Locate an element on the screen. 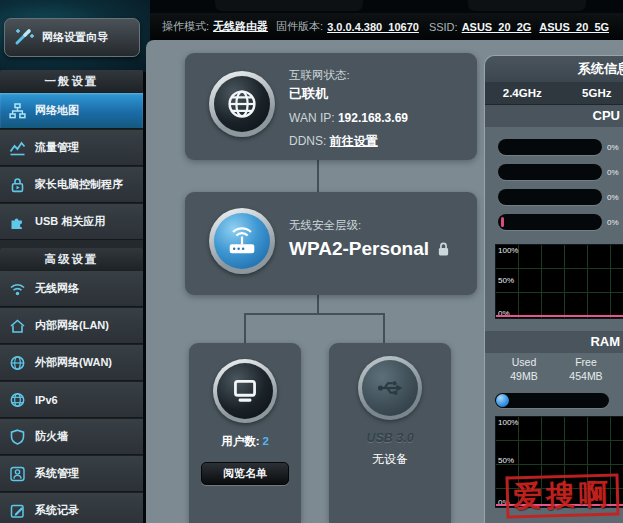  ddns-label: DDNS: is located at coordinates (308, 141).